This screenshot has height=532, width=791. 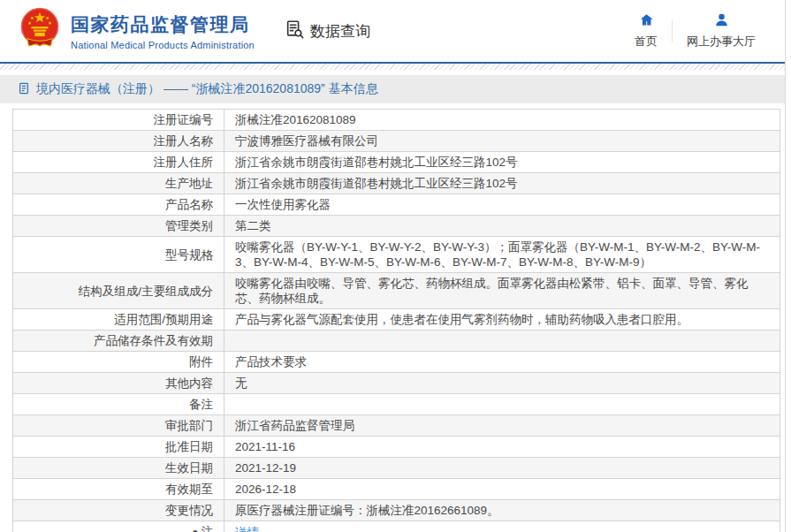 I want to click on row-label: 结构及组成/主要组成成分, so click(x=118, y=292).